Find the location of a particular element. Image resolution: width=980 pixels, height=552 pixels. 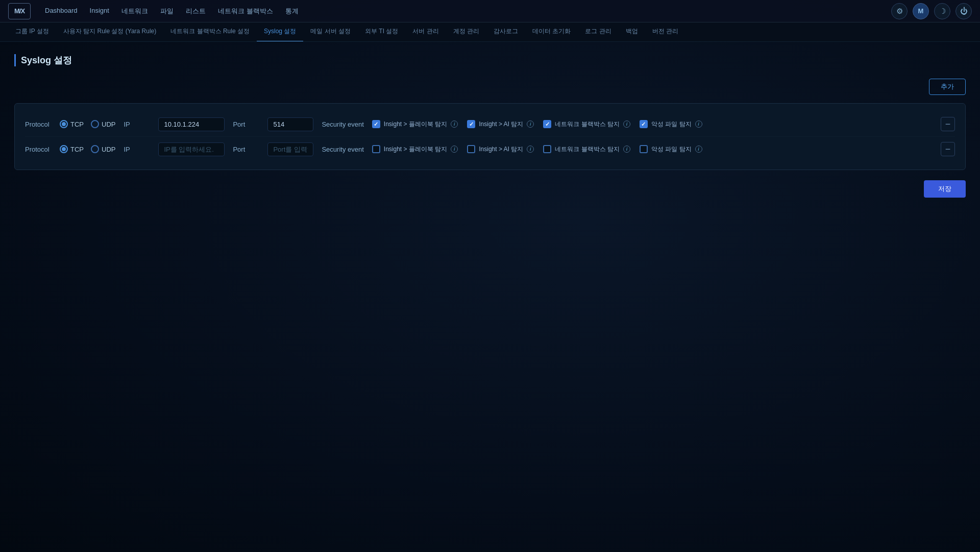

settings-button: ⚙ is located at coordinates (899, 11).